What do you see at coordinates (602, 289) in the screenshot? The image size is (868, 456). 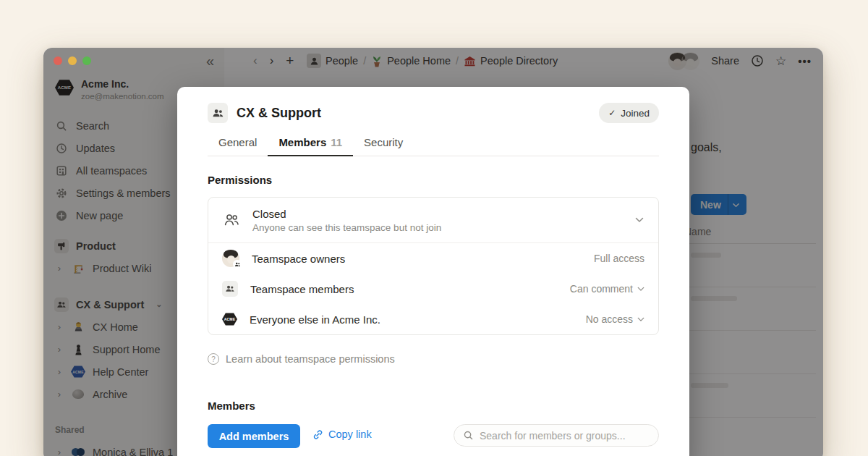 I see `permission-value-label: Can comment` at bounding box center [602, 289].